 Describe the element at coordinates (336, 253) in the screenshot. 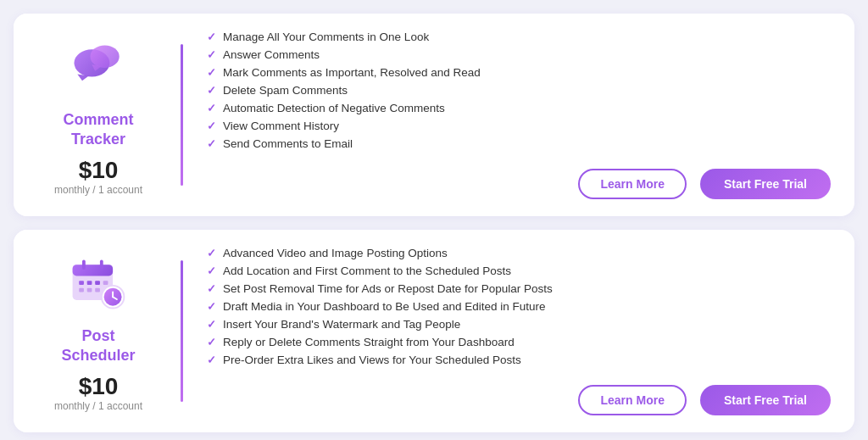

I see `feature-text: Advanced Video and Image Posting Options` at that location.